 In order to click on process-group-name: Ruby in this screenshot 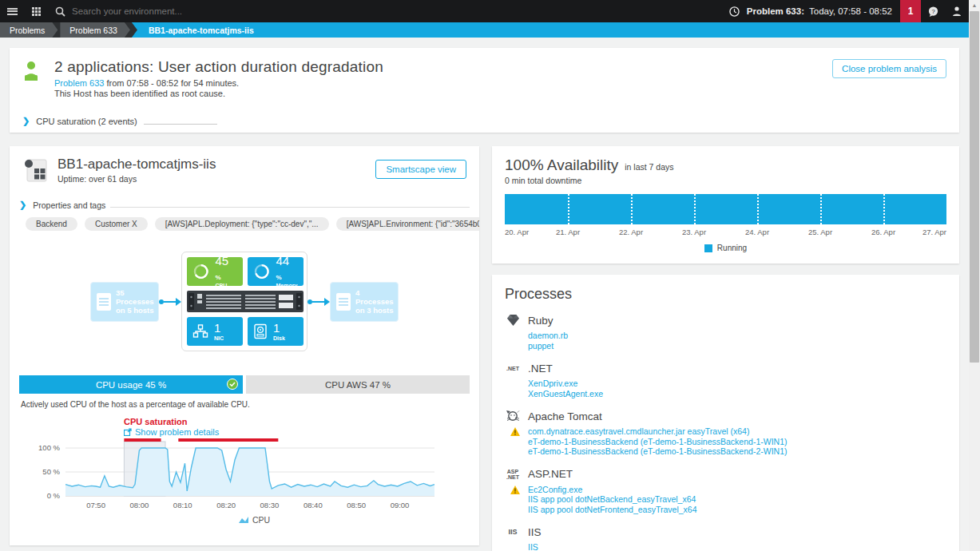, I will do `click(541, 321)`.